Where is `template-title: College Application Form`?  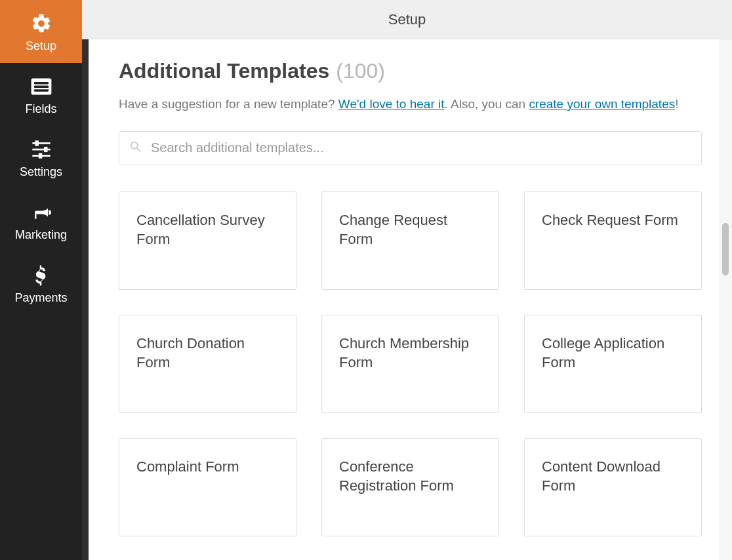 template-title: College Application Form is located at coordinates (613, 353).